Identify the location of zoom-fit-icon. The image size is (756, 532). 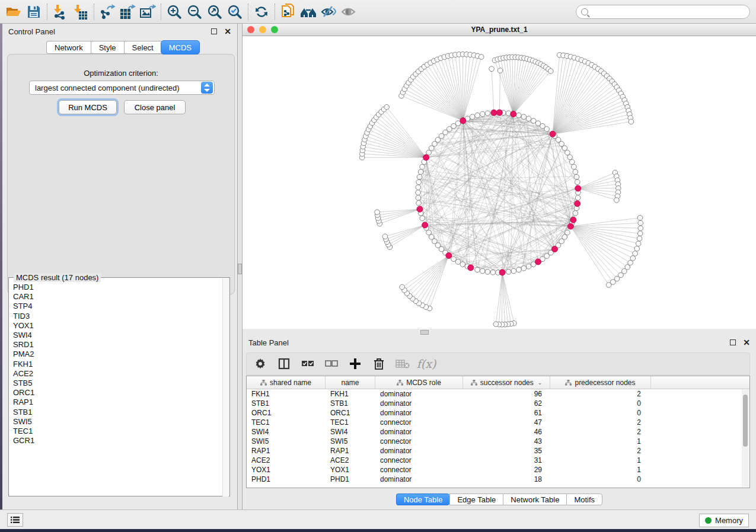
(215, 12).